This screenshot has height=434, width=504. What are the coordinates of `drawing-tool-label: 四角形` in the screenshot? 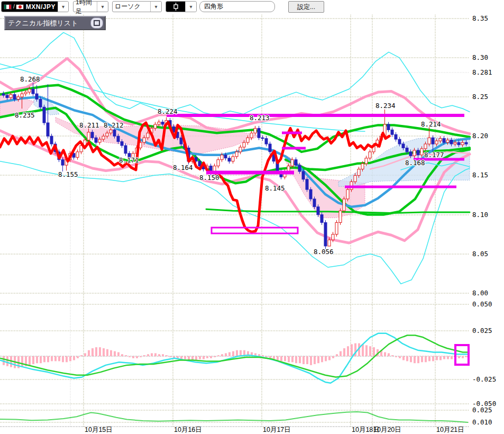 It's located at (214, 6).